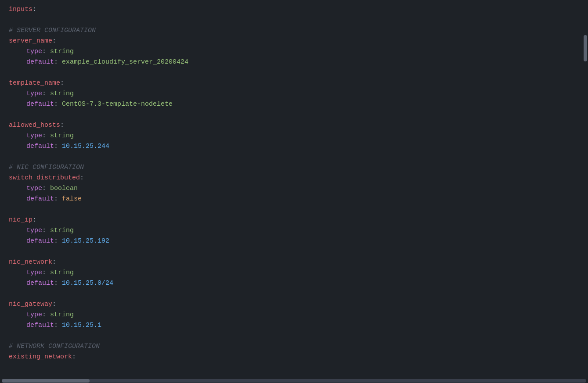 This screenshot has width=588, height=383. What do you see at coordinates (34, 83) in the screenshot?
I see `code-token: template_name` at bounding box center [34, 83].